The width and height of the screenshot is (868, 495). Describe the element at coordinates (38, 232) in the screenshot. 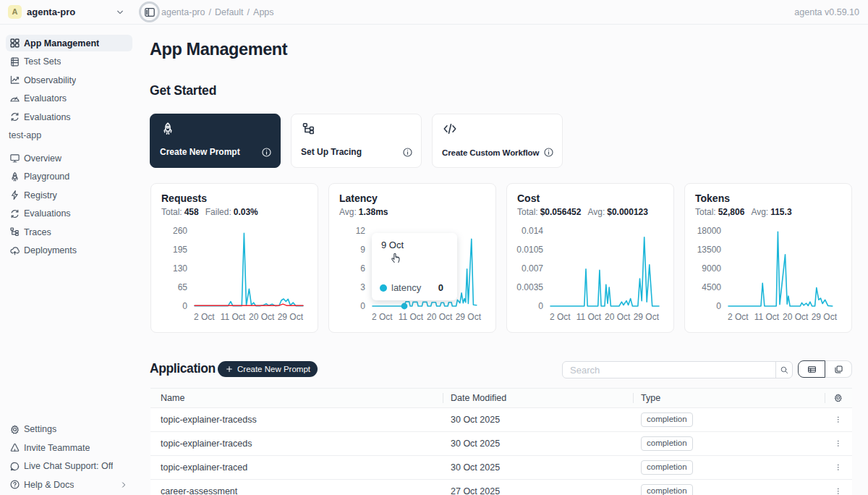

I see `sidebar-item-label: Traces` at that location.